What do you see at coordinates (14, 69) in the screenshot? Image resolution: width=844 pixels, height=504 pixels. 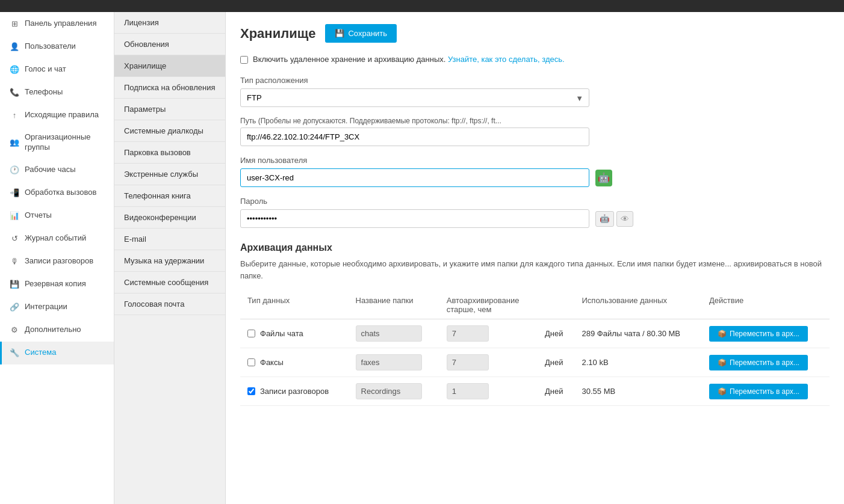 I see `globe-icon: 🌐` at bounding box center [14, 69].